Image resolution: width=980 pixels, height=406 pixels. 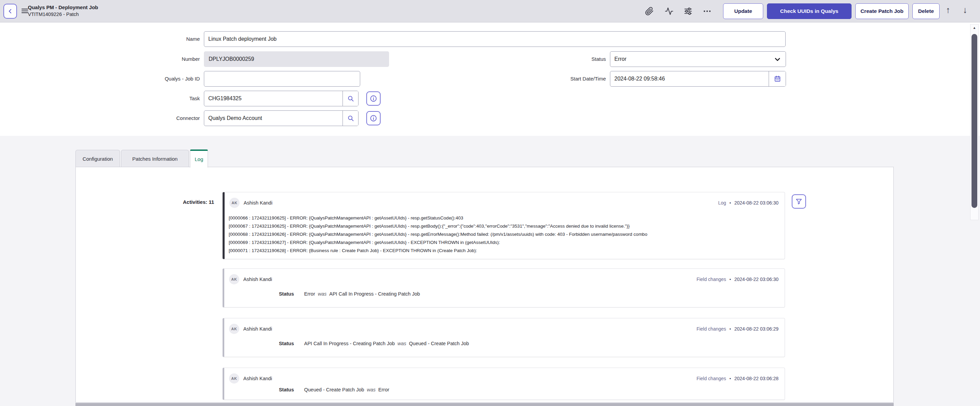 I want to click on log-line: [0000067 : 1724321190625] - ERROR: {Qual…, so click(x=504, y=226).